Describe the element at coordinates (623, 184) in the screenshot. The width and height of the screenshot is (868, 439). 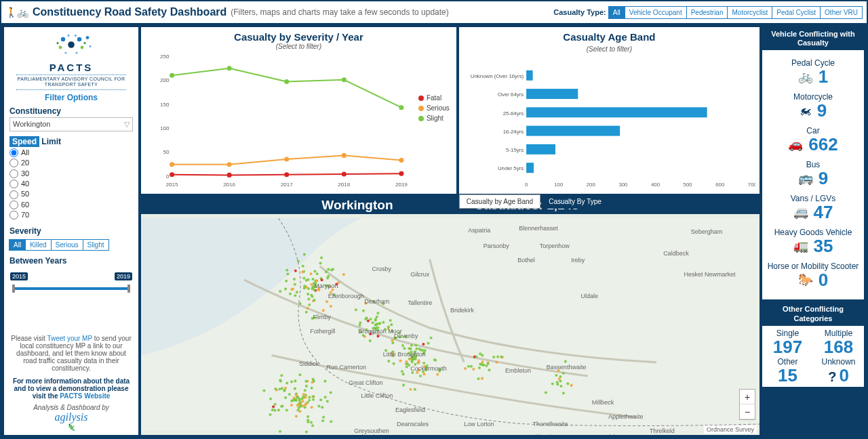
I see `svg-text: 300` at that location.